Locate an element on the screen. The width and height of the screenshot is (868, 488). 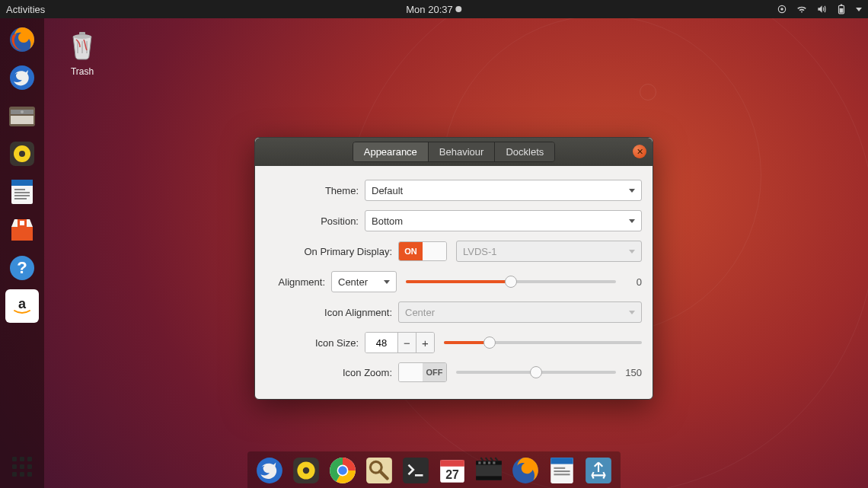
display-value: LVDS-1 is located at coordinates (480, 251).